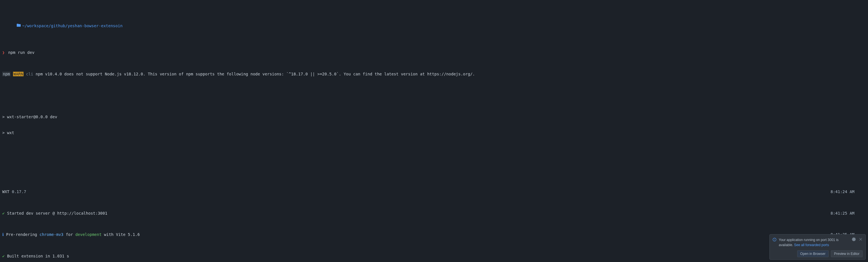 The width and height of the screenshot is (868, 262). What do you see at coordinates (6, 192) in the screenshot?
I see `wxt-label: WXT` at bounding box center [6, 192].